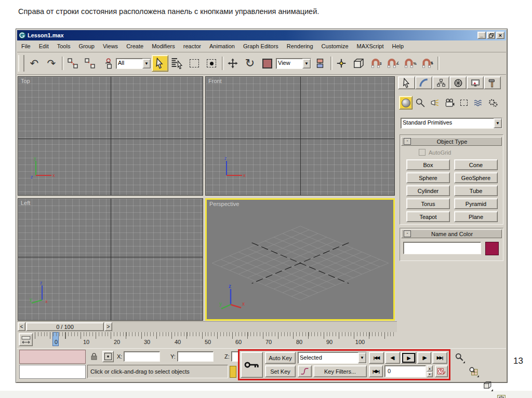  I want to click on set-key-button: Set Key, so click(281, 372).